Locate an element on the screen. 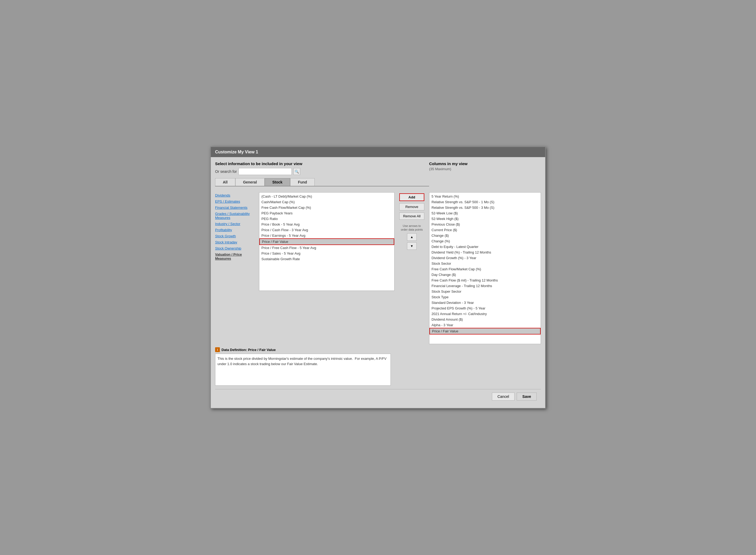 The image size is (756, 555). tab-general: General is located at coordinates (250, 182).